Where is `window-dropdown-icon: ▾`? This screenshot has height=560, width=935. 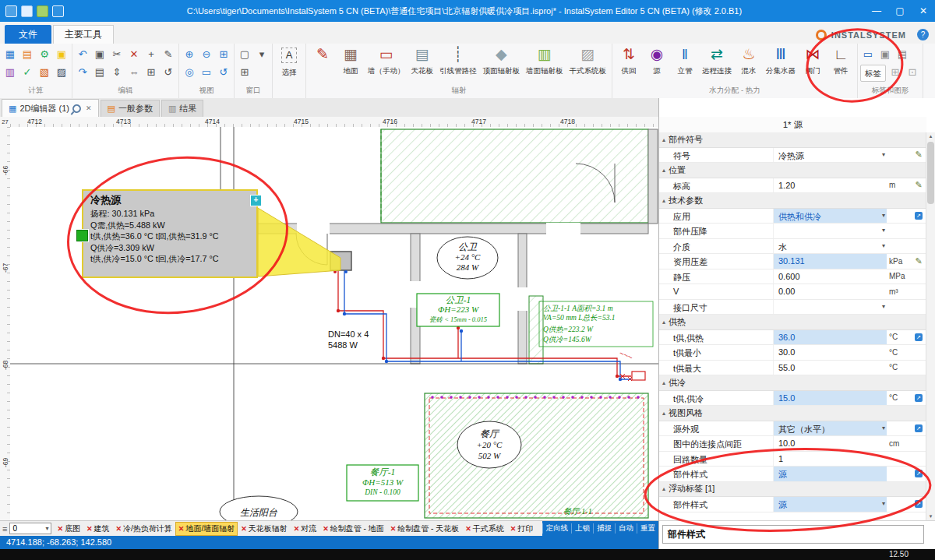
window-dropdown-icon: ▾ is located at coordinates (262, 55).